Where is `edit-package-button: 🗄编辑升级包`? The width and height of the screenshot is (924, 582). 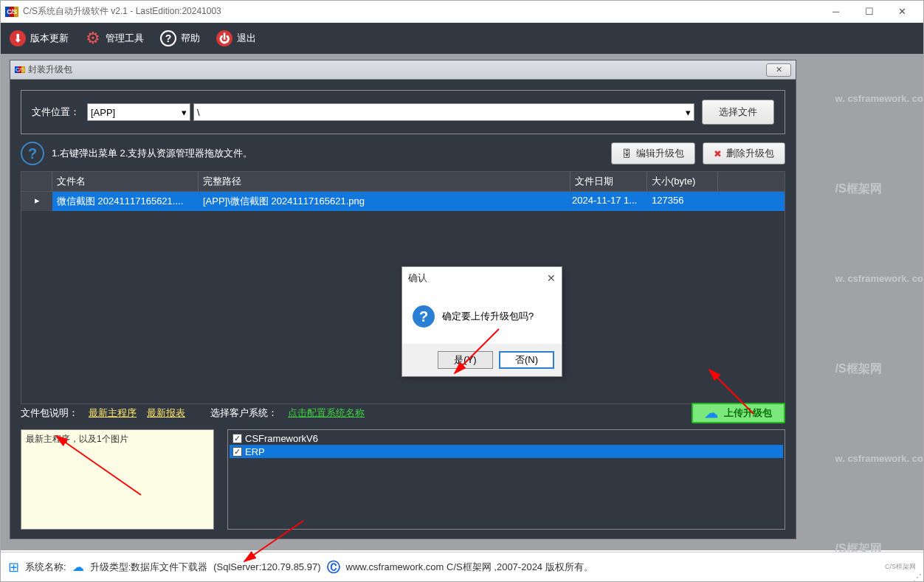
edit-package-button: 🗄编辑升级包 is located at coordinates (653, 153).